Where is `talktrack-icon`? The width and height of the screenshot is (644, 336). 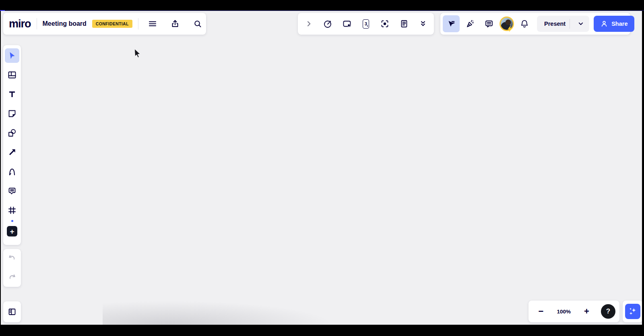 talktrack-icon is located at coordinates (347, 24).